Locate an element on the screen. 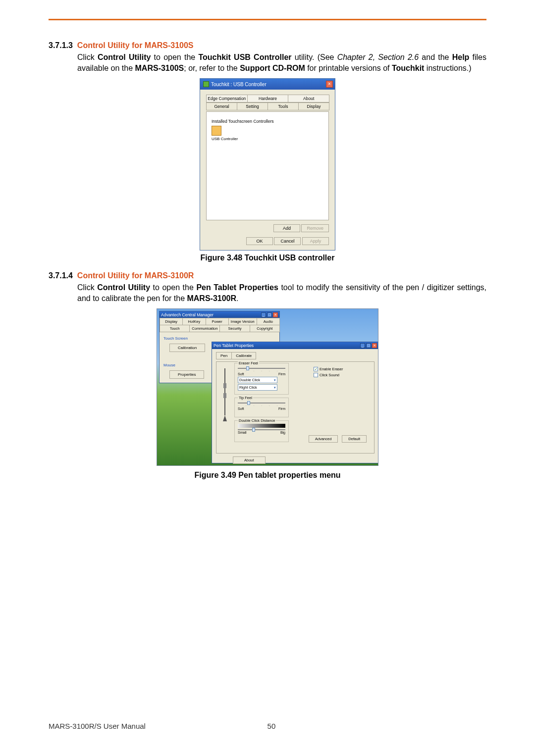  about-button: About is located at coordinates (249, 460).